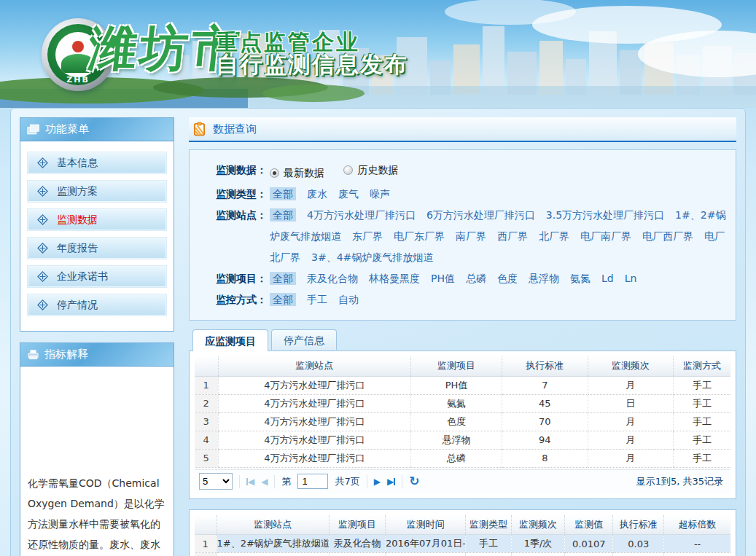 This screenshot has height=556, width=756. Describe the element at coordinates (42, 191) in the screenshot. I see `diamond-arrow-icon` at that location.